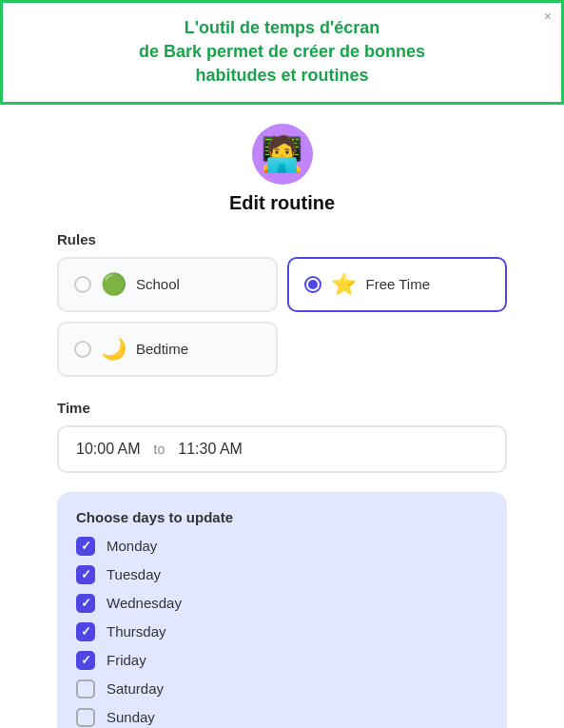  Describe the element at coordinates (282, 518) in the screenshot. I see `days-title: Choose days to update` at that location.